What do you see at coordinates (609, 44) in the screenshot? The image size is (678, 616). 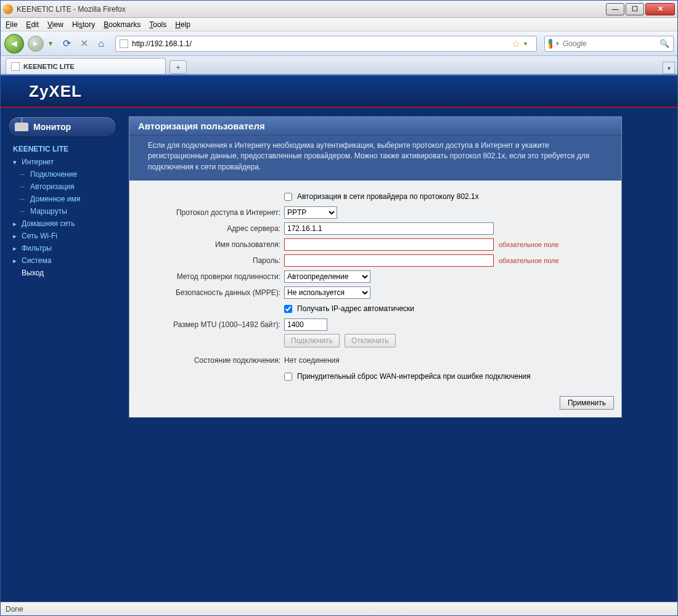 I see `browser-search-input` at bounding box center [609, 44].